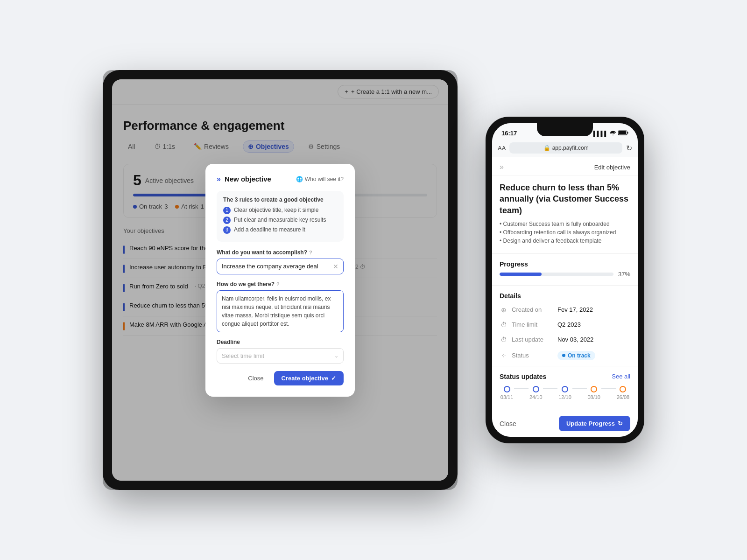  I want to click on clear-icon: ✕, so click(336, 266).